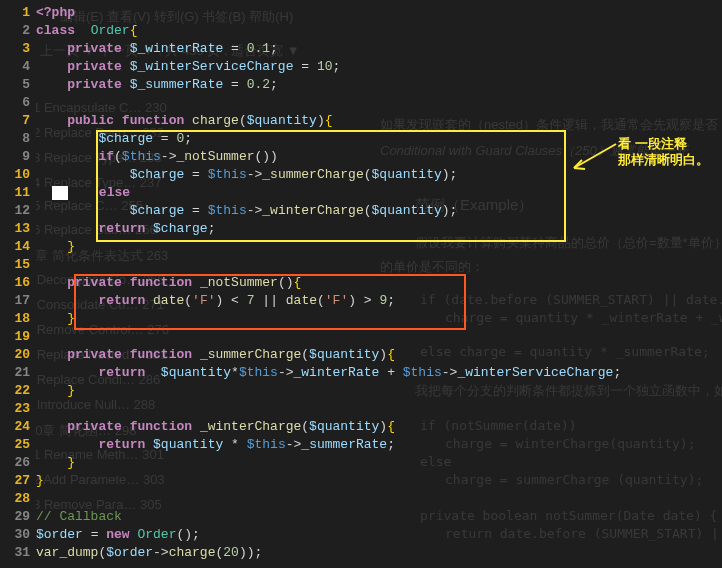 This screenshot has width=722, height=568. I want to click on line-number: 21, so click(15, 373).